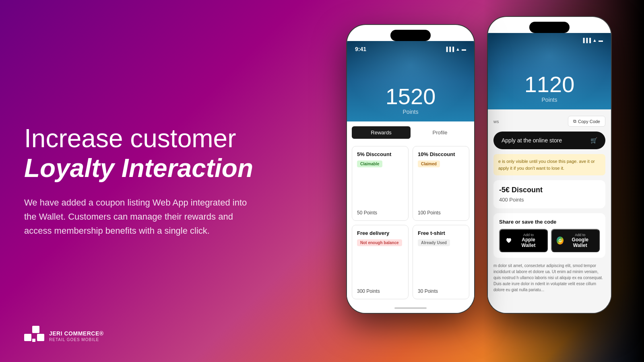  I want to click on coupon-badge-0: Claimable, so click(369, 164).